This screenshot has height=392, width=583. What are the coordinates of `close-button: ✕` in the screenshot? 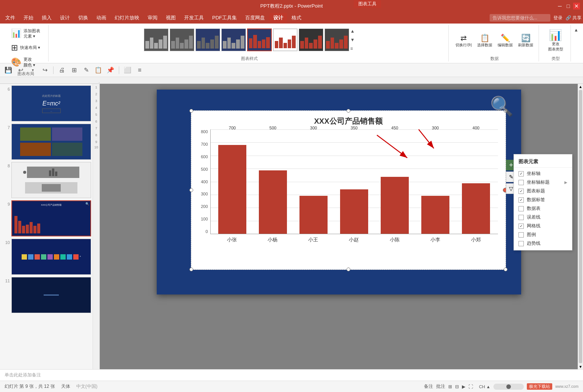 It's located at (577, 6).